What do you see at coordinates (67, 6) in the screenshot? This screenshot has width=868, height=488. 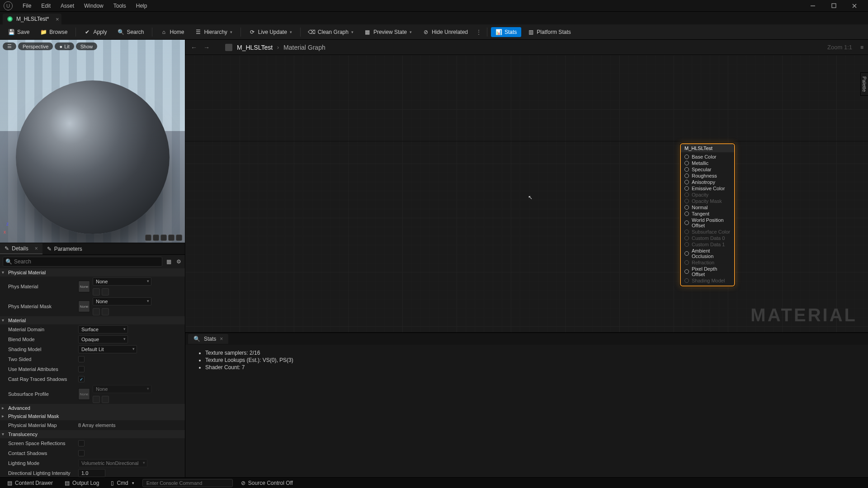 I see `menu-asset: Asset` at bounding box center [67, 6].